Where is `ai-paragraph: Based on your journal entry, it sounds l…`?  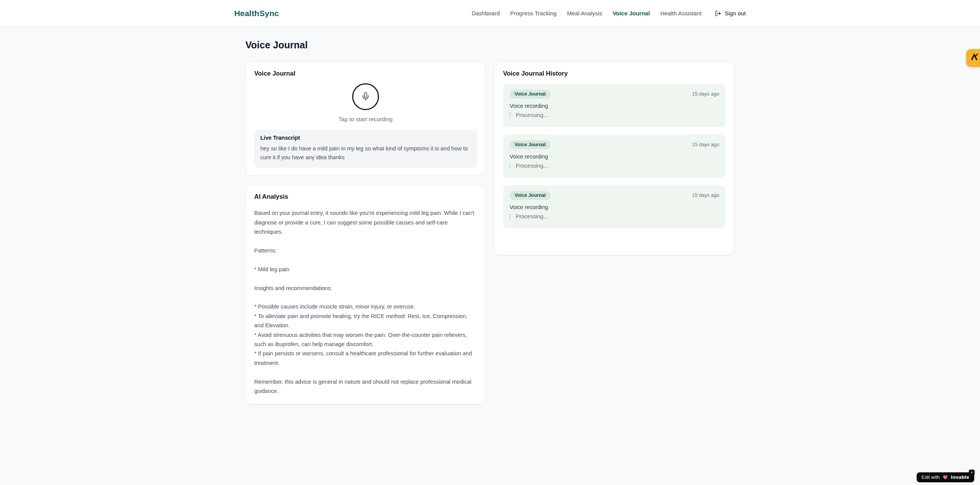 ai-paragraph: Based on your journal entry, it sounds l… is located at coordinates (366, 223).